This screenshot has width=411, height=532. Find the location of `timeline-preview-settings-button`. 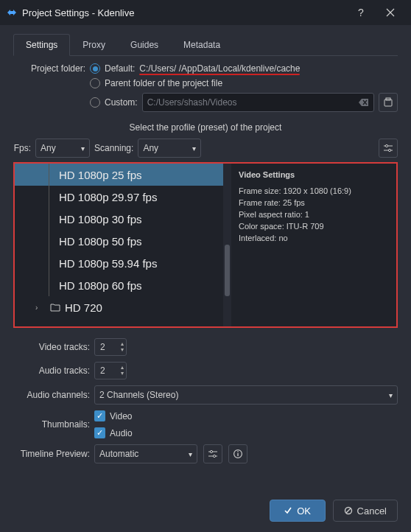

timeline-preview-settings-button is located at coordinates (213, 454).